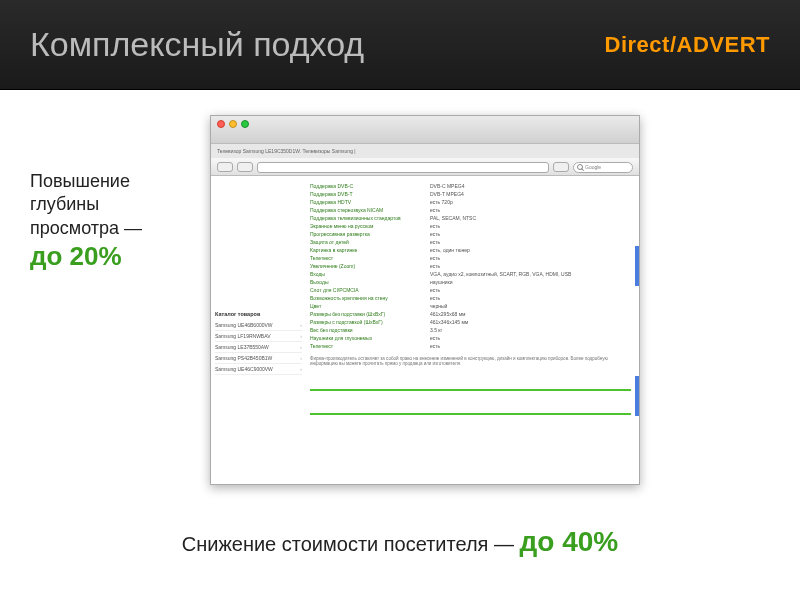  I want to click on spec-row: Защита от детейесть, so click(470, 242).